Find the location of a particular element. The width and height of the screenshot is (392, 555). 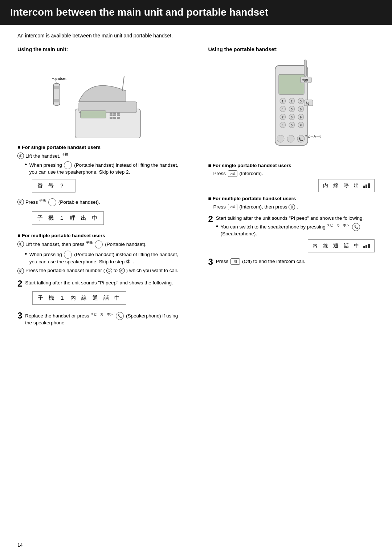

right-step1-single-title: For single portable handset users is located at coordinates (292, 166).